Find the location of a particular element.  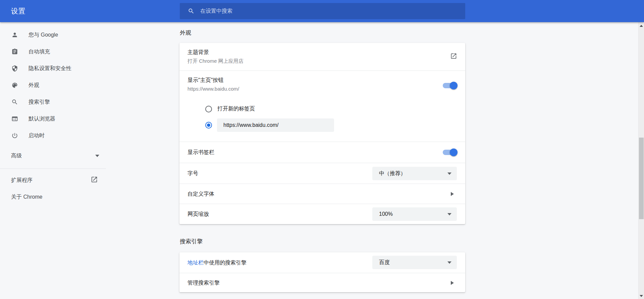

autofill-icon is located at coordinates (15, 52).